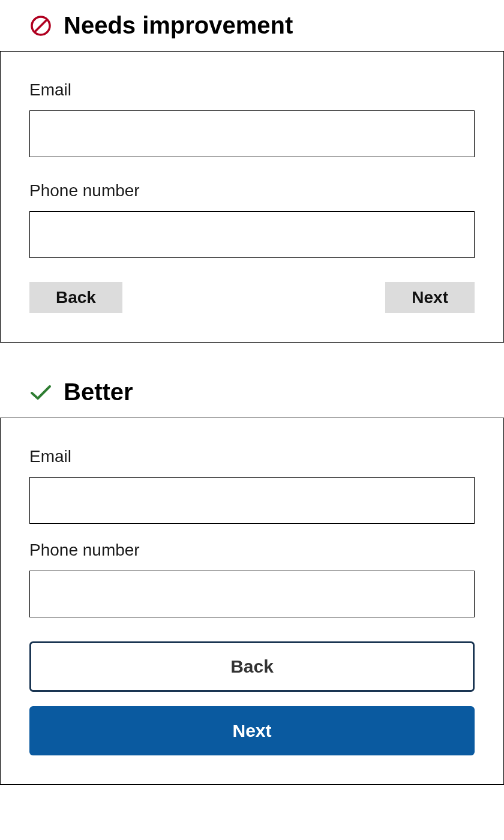 This screenshot has height=840, width=504. Describe the element at coordinates (252, 25) in the screenshot. I see `bad-example-header: Needs improvement` at that location.